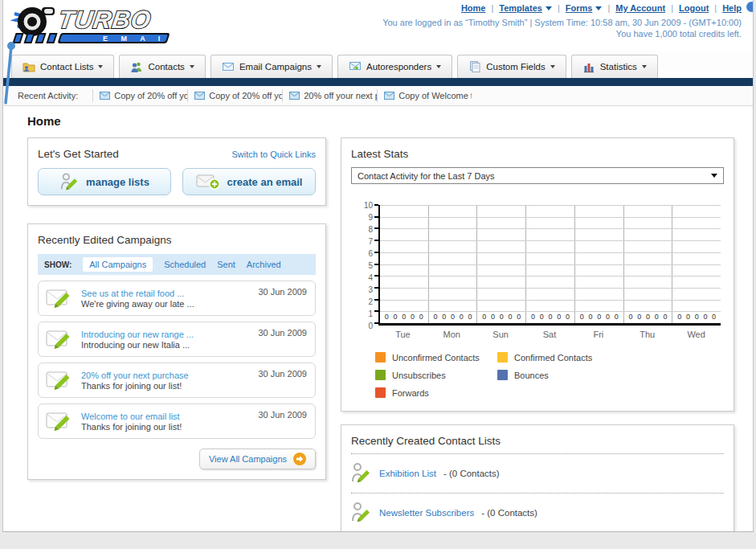 This screenshot has height=549, width=756. What do you see at coordinates (419, 375) in the screenshot?
I see `legend-label: Unsubscribes` at bounding box center [419, 375].